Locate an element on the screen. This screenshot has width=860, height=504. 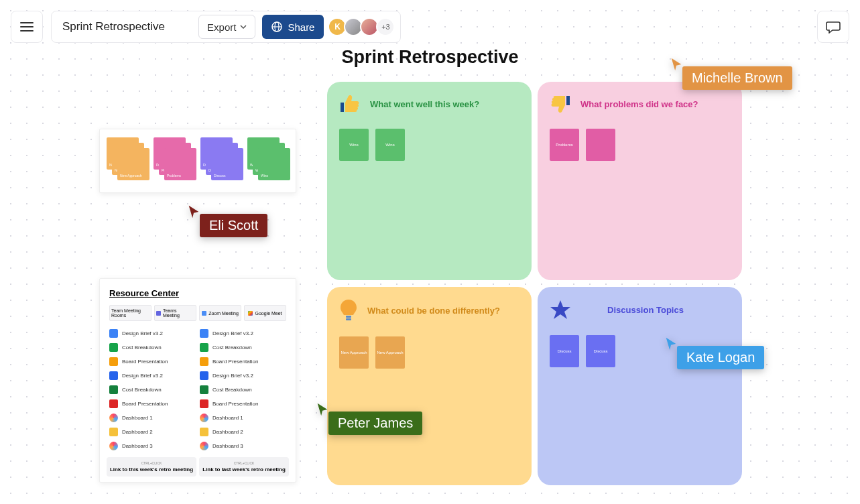
chat-icon is located at coordinates (833, 27).